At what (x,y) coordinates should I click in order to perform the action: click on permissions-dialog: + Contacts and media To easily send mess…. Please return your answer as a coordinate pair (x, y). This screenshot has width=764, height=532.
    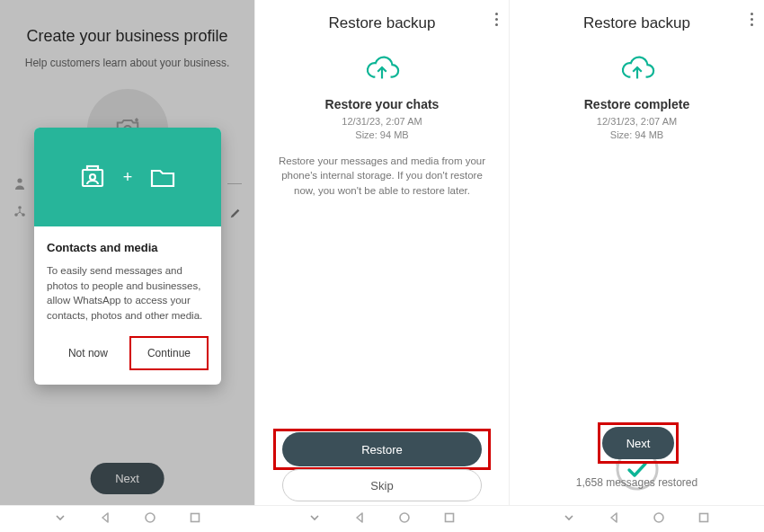
    Looking at the image, I should click on (128, 256).